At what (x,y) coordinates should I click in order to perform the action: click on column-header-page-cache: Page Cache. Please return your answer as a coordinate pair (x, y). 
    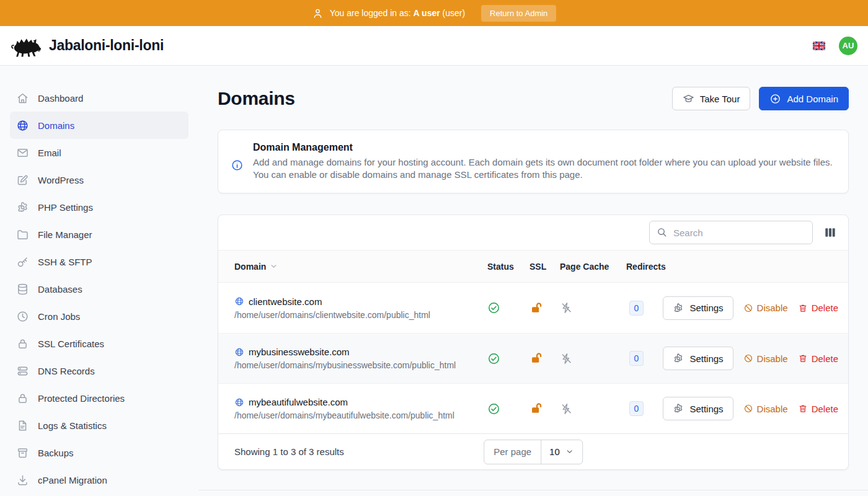
    Looking at the image, I should click on (593, 267).